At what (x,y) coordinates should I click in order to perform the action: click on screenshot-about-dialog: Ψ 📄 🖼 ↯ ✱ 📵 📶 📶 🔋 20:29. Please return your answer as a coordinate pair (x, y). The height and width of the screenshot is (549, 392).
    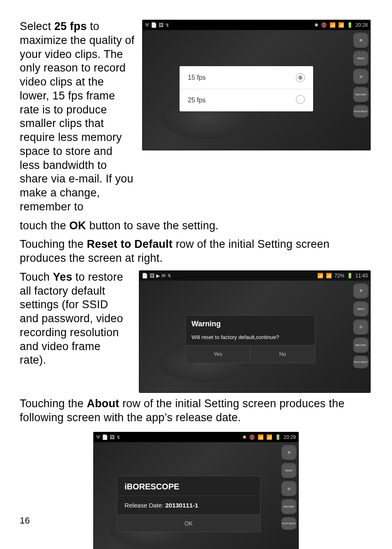
    Looking at the image, I should click on (196, 491).